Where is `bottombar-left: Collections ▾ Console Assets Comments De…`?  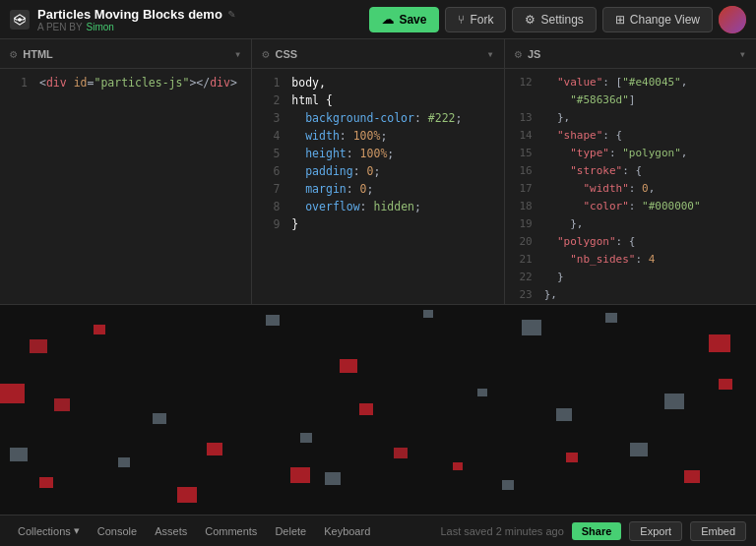 bottombar-left: Collections ▾ Console Assets Comments De… is located at coordinates (194, 531).